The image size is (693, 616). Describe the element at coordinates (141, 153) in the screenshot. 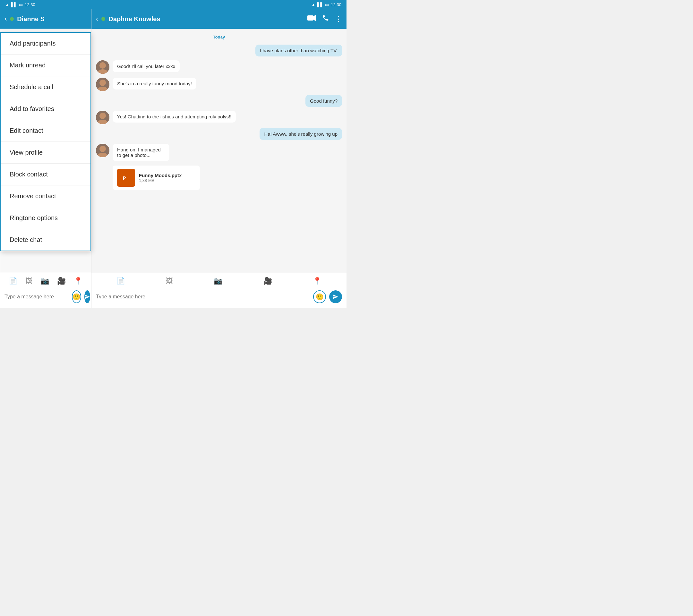

I see `right-received-msg-4: Hang on, I managed to get a photo...` at that location.